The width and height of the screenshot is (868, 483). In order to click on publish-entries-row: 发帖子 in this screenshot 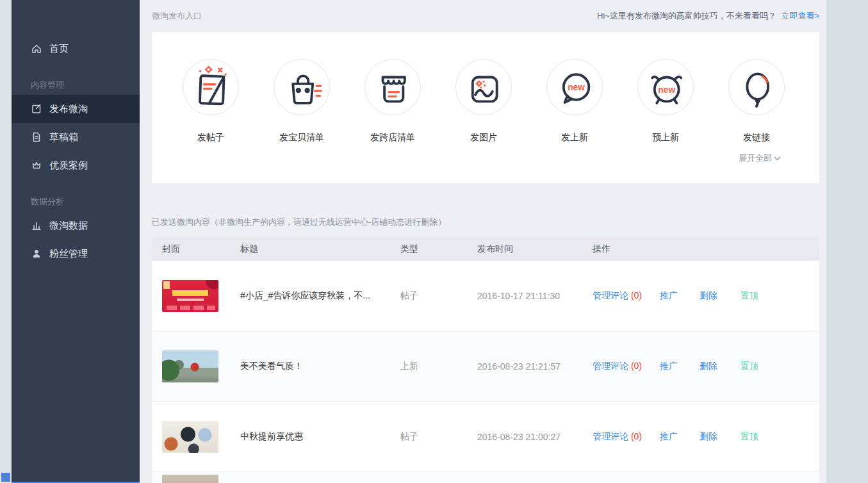, I will do `click(484, 101)`.